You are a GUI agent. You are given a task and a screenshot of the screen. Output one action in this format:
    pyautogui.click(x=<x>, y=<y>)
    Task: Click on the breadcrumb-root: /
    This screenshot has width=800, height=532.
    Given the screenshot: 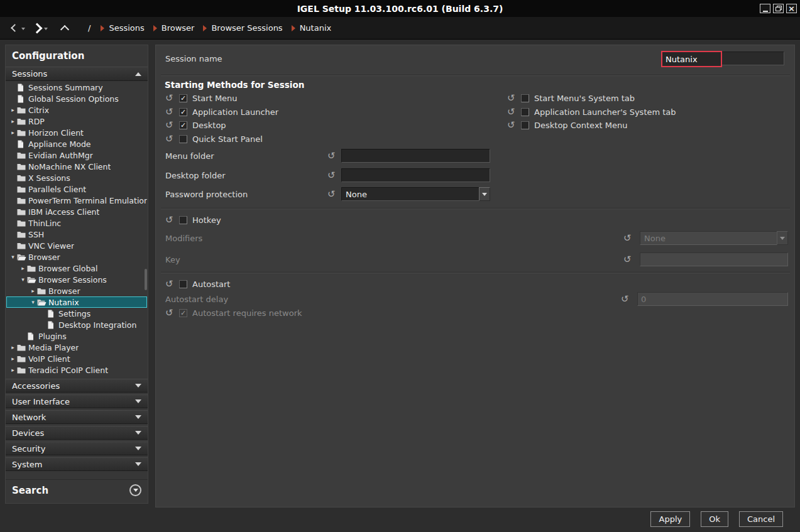 What is the action you would take?
    pyautogui.click(x=89, y=28)
    